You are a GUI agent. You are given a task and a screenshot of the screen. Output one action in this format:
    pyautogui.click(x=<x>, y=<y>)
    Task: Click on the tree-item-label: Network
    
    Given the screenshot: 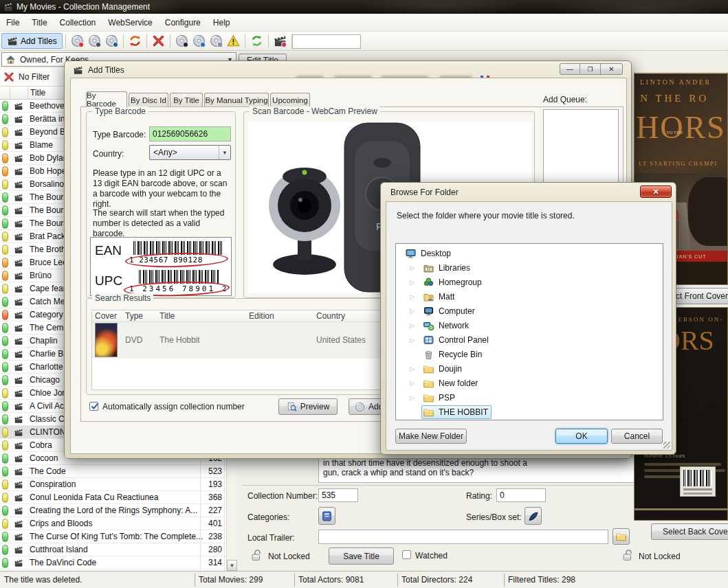 What is the action you would take?
    pyautogui.click(x=454, y=326)
    